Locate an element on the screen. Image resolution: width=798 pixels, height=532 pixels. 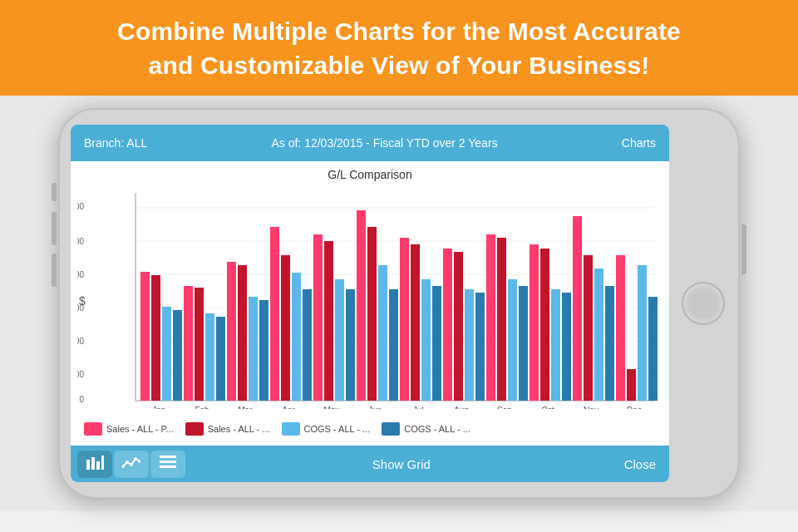
legend-label-3: COGS - ALL - ... is located at coordinates (337, 429).